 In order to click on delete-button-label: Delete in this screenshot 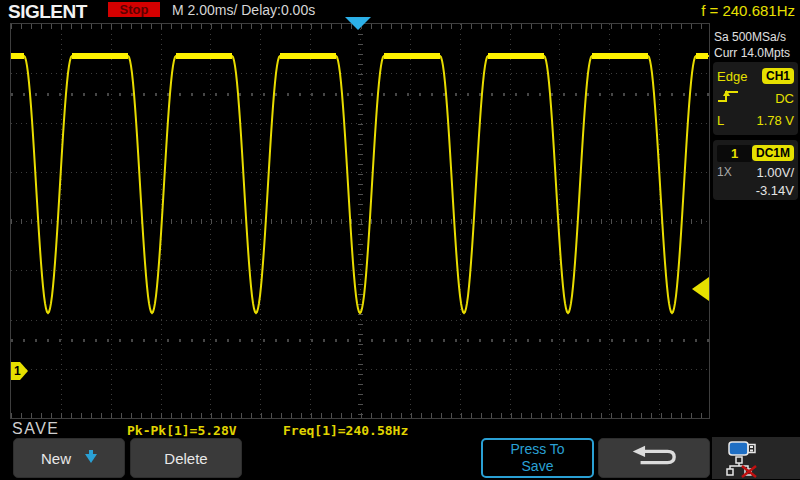, I will do `click(186, 458)`.